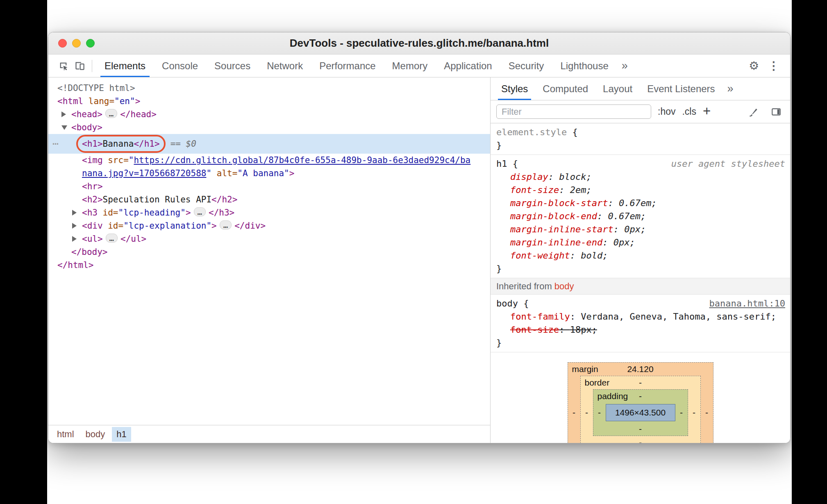  What do you see at coordinates (269, 226) in the screenshot?
I see `dom-node-div: <div id="lcp-explanation">…</div>` at bounding box center [269, 226].